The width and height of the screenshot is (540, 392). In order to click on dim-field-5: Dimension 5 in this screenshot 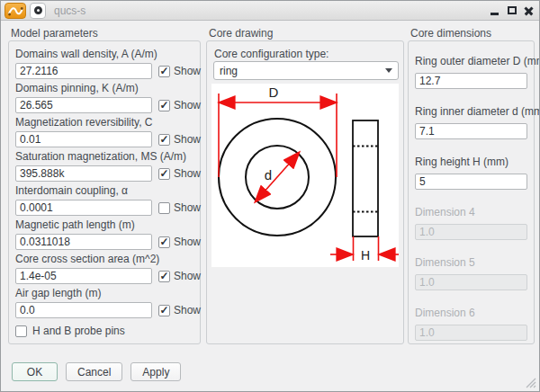, I will do `click(472, 273)`.